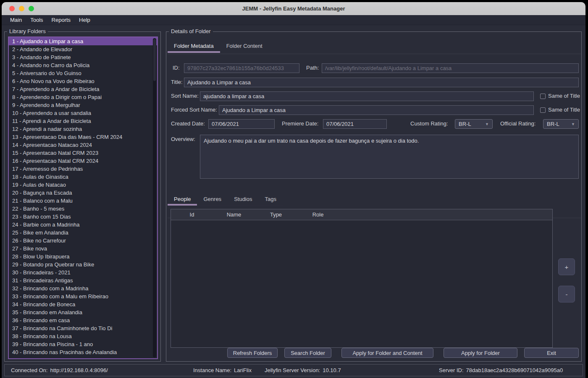 Image resolution: width=588 pixels, height=378 pixels. I want to click on list-item: 27 - Bike nova, so click(83, 248).